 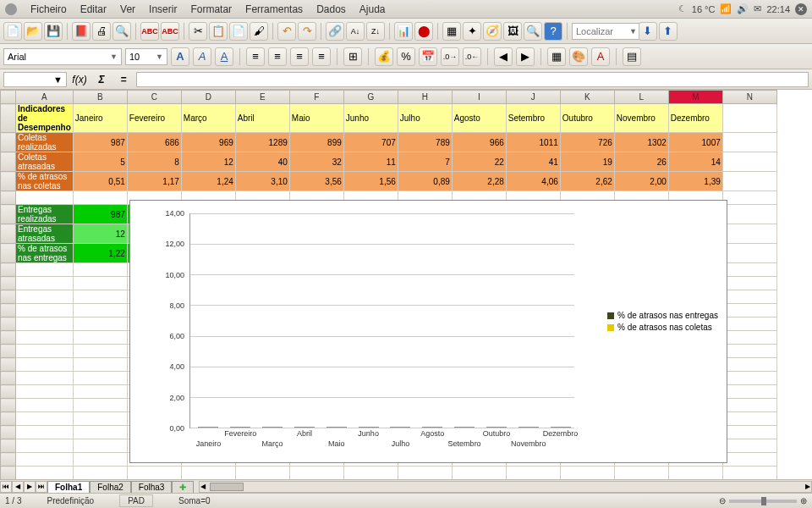 What do you see at coordinates (695, 181) in the screenshot?
I see `cell: 1,39` at bounding box center [695, 181].